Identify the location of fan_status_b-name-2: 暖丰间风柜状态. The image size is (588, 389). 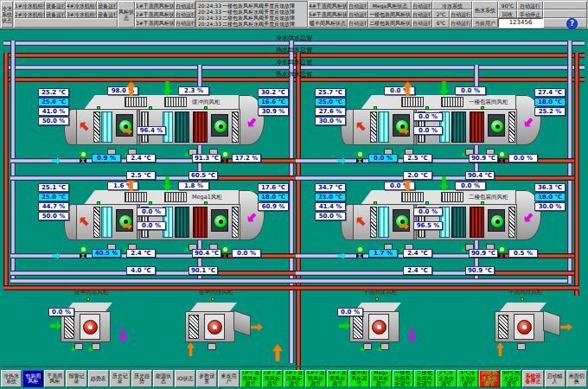
(328, 22).